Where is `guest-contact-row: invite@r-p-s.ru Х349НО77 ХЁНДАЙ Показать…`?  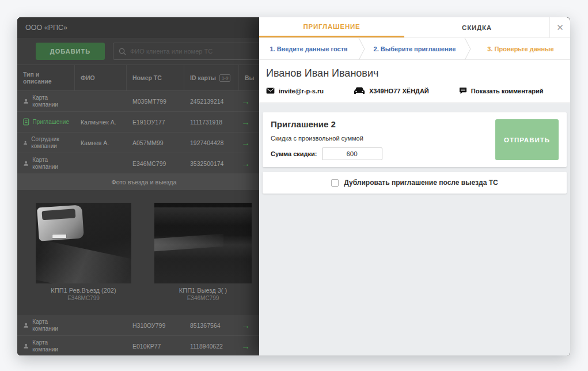
guest-contact-row: invite@r-p-s.ru Х349НО77 ХЁНДАЙ Показать… is located at coordinates (415, 91).